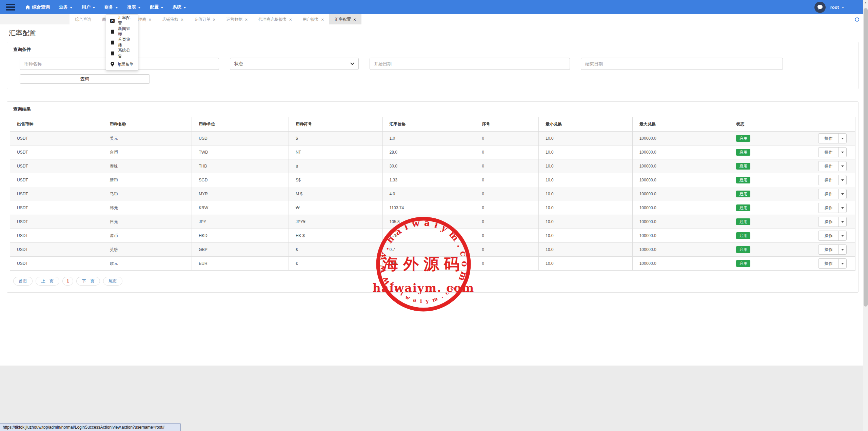  What do you see at coordinates (682, 64) in the screenshot?
I see `end-date-input` at bounding box center [682, 64].